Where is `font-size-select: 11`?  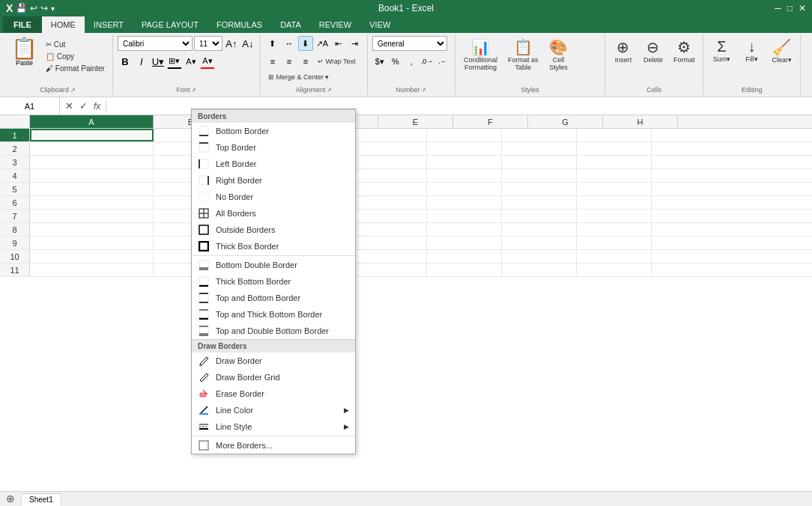
font-size-select: 11 is located at coordinates (208, 43).